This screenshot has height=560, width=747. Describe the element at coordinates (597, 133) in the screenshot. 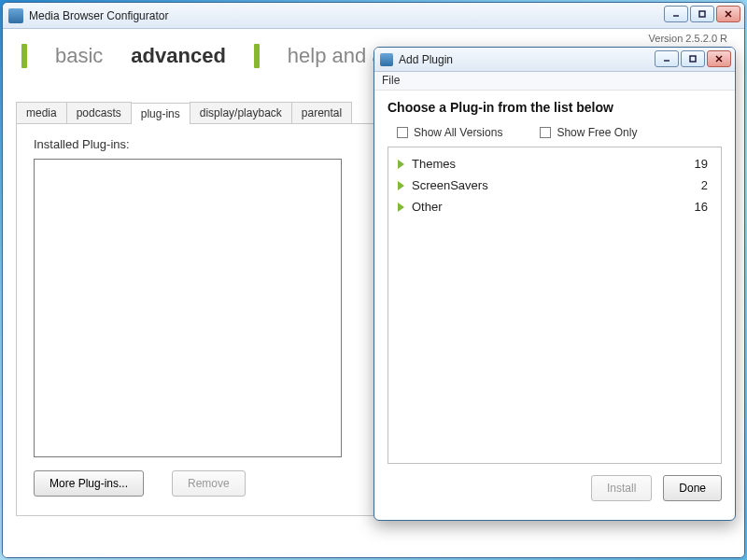

I see `show-free-only-label: Show Free Only` at that location.